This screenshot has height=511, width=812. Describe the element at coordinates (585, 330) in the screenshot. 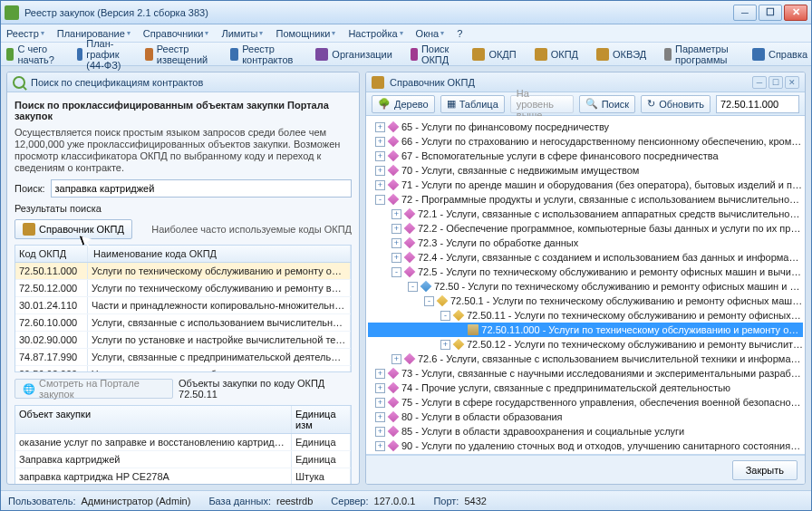

I see `tree-node: 72.50.11.000 - Услуги по техническому об…` at that location.